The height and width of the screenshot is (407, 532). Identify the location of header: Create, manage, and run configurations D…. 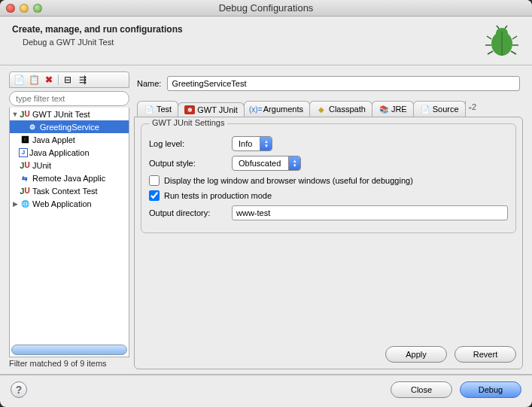
(266, 41).